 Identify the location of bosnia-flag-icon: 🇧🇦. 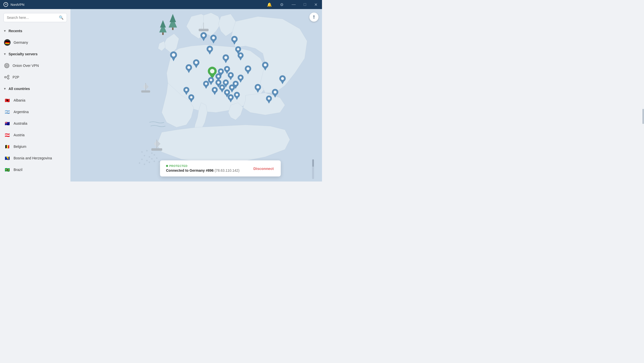
(7, 158).